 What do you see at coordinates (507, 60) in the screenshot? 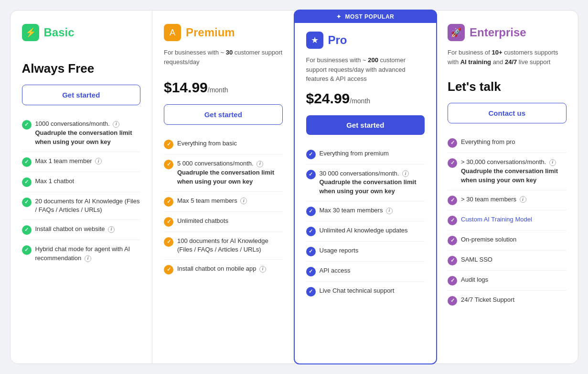
I see `plan-desc-enterprise: For business of 10+ customers supports w…` at bounding box center [507, 60].